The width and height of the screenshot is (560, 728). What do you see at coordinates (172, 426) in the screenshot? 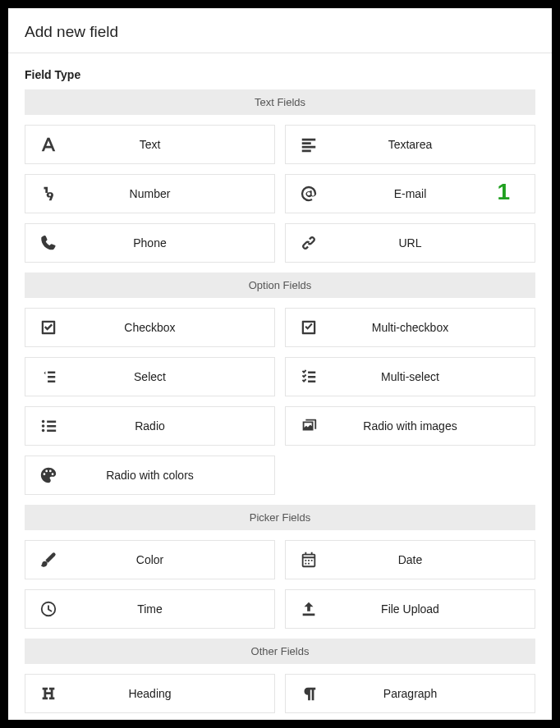
I see `option-label: Radio` at bounding box center [172, 426].